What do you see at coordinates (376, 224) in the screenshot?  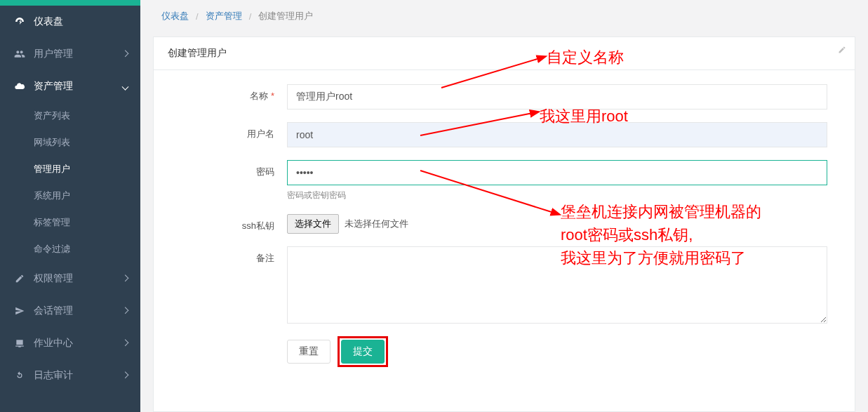 I see `file-status-text: 未选择任何文件` at bounding box center [376, 224].